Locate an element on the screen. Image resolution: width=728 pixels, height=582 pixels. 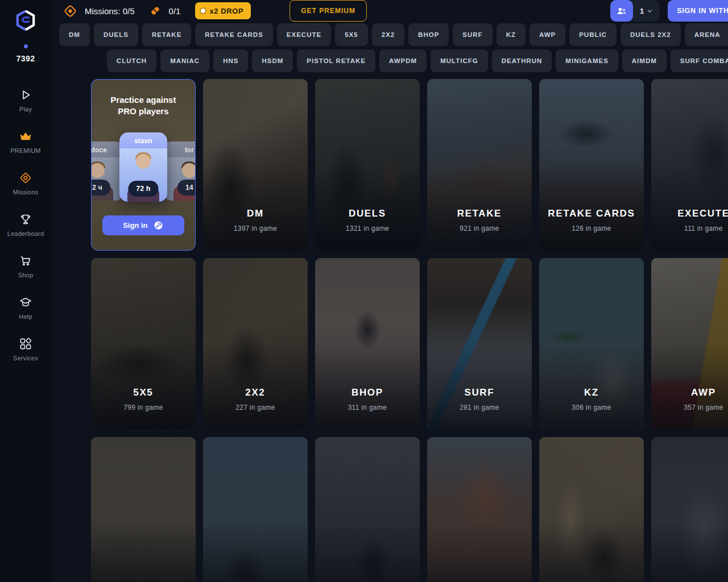
crown-icon is located at coordinates (26, 136).